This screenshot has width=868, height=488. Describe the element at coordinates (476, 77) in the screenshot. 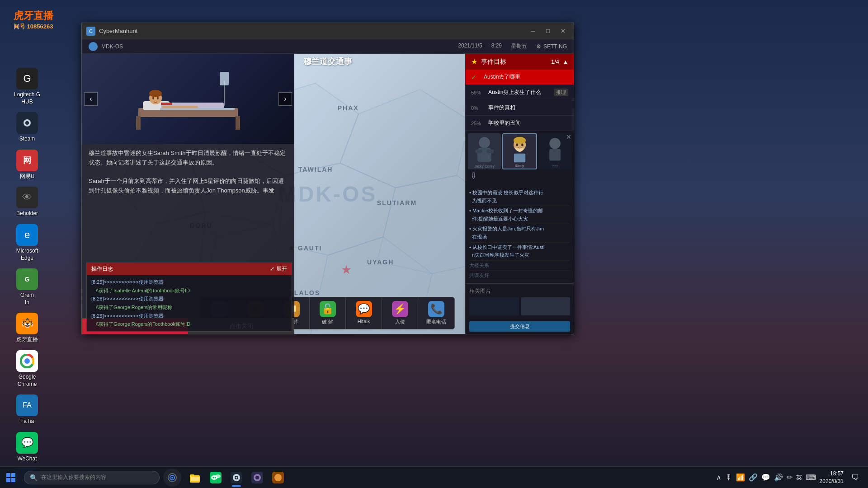

I see `check-icon: ✓` at that location.